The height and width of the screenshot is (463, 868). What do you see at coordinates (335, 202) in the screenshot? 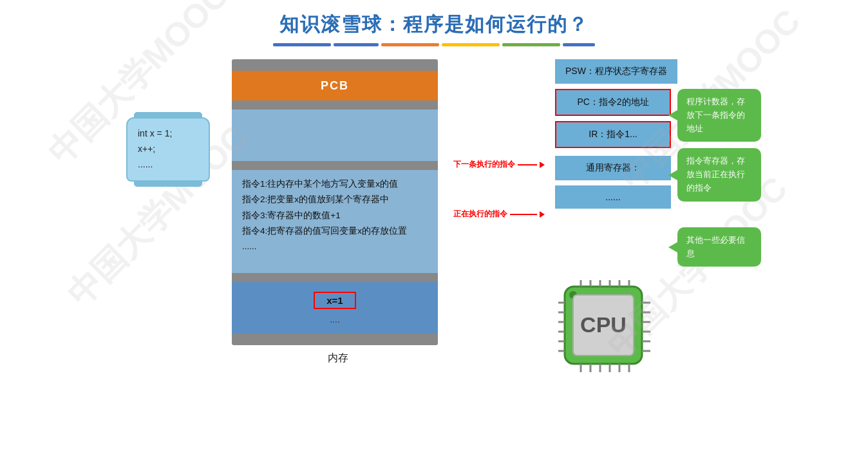
I see `memory-block: PCB 指令1:往内存中某个地方写入变量x的值 指令2:把变量x的值放到某个寄存…` at bounding box center [335, 202].